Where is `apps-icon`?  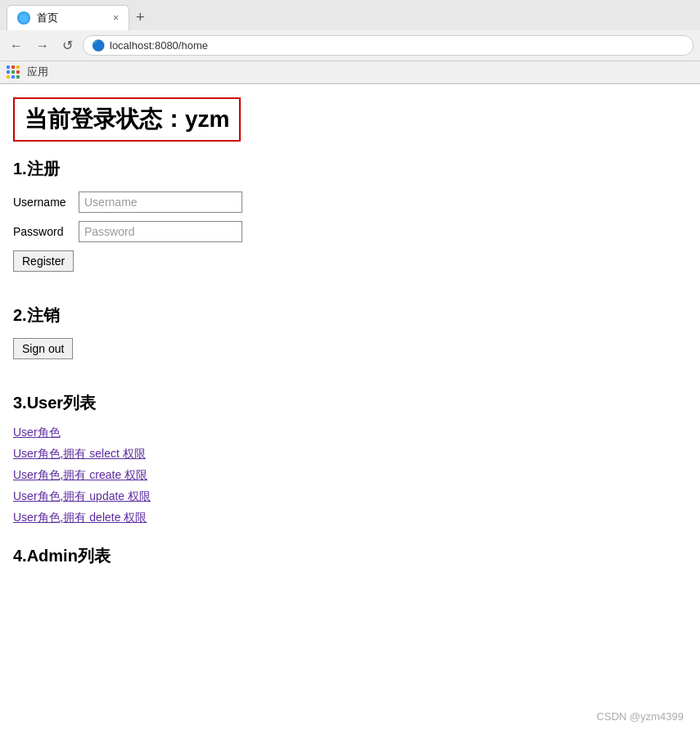
apps-icon is located at coordinates (13, 72).